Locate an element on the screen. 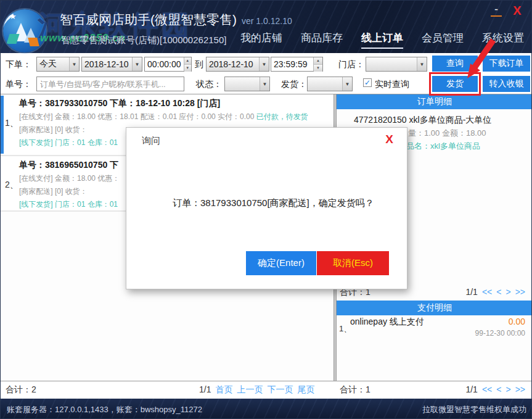  ship-button: 发货 is located at coordinates (455, 84).